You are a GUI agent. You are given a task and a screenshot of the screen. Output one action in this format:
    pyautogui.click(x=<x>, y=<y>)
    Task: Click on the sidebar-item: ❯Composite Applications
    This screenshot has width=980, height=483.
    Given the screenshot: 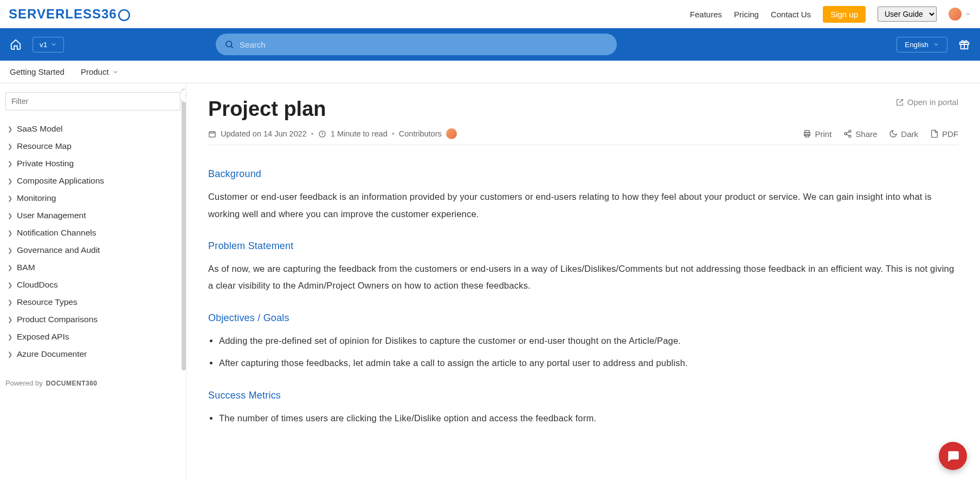 What is the action you would take?
    pyautogui.click(x=93, y=181)
    